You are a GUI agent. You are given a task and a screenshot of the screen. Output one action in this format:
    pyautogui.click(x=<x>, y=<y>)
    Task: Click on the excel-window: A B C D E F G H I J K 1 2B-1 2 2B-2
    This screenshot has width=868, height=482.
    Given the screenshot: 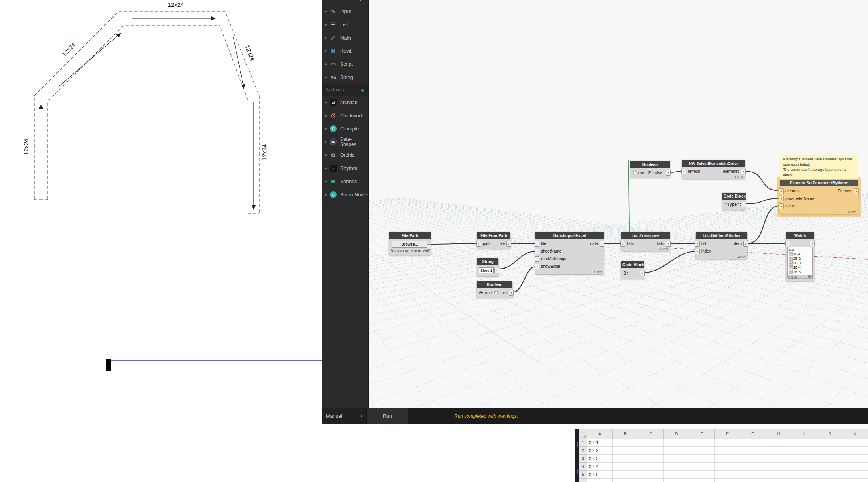 What is the action you would take?
    pyautogui.click(x=722, y=456)
    